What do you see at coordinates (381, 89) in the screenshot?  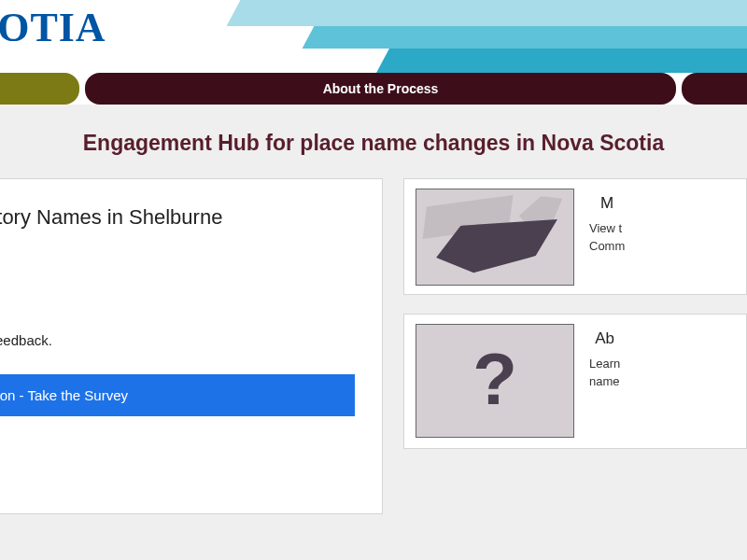 I see `nav-item-about-process: About the Process` at bounding box center [381, 89].